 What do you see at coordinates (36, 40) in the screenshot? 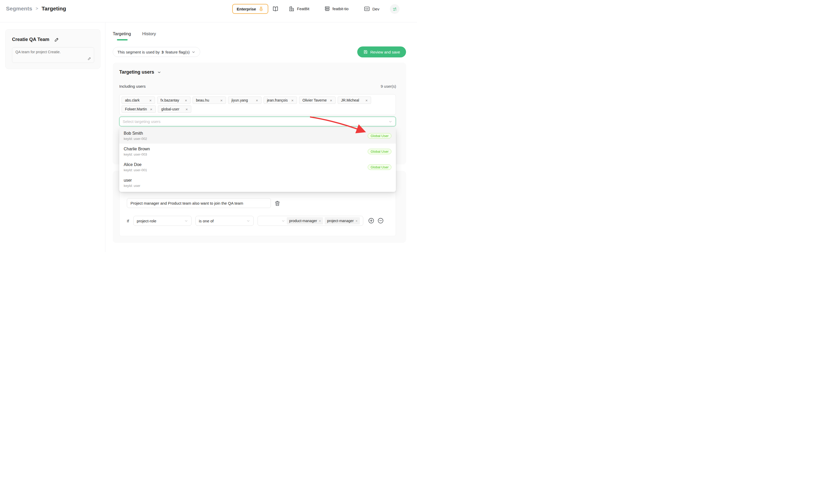
I see `segment-name-row: Creatie QA Team` at bounding box center [36, 40].